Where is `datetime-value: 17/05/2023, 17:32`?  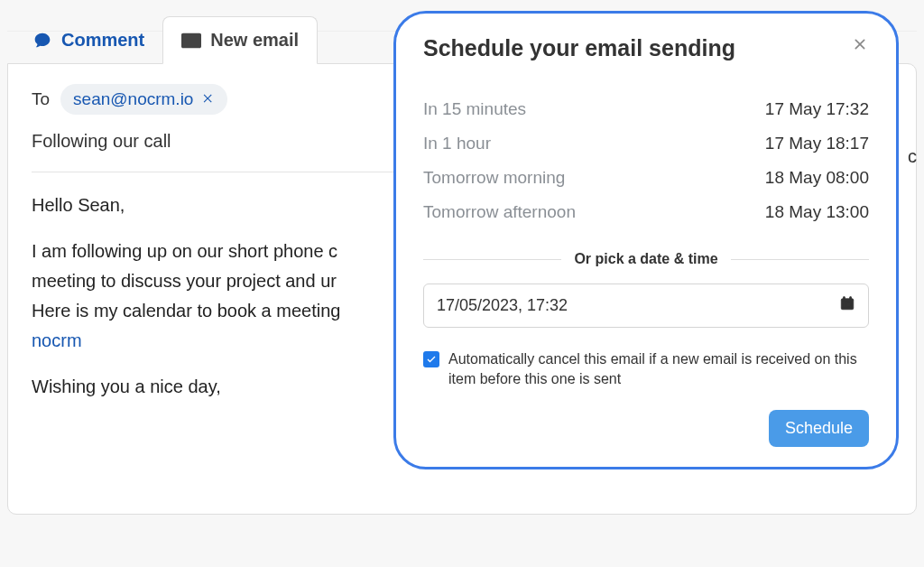 datetime-value: 17/05/2023, 17:32 is located at coordinates (502, 305).